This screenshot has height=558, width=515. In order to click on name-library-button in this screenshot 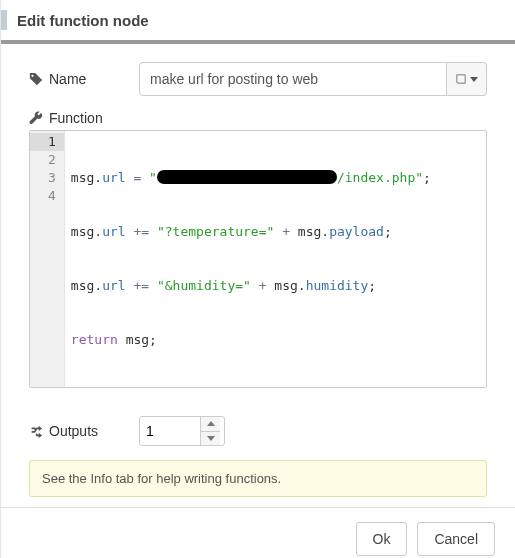, I will do `click(467, 79)`.